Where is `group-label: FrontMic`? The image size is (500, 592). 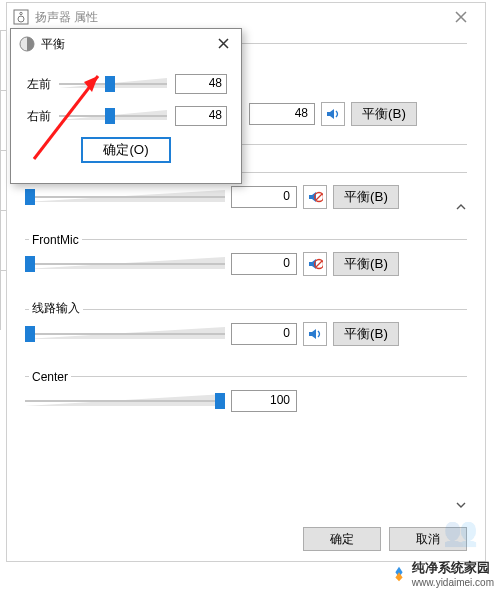 group-label: FrontMic is located at coordinates (56, 240).